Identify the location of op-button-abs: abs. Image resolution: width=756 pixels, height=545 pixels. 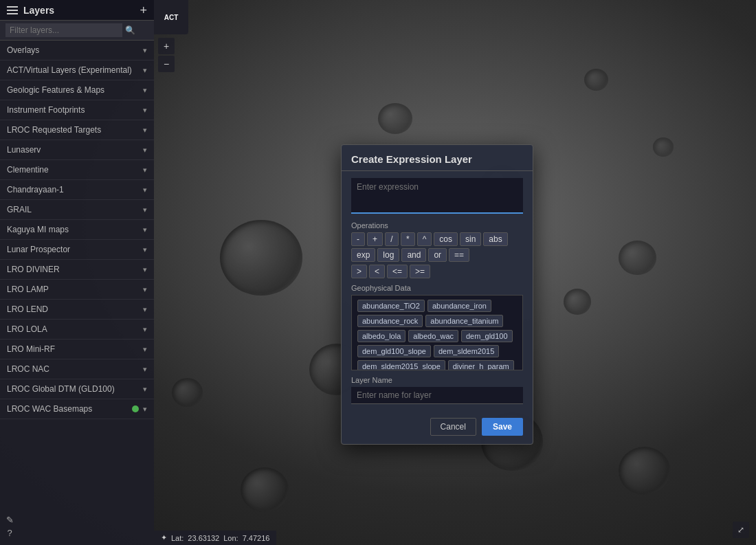
(495, 239).